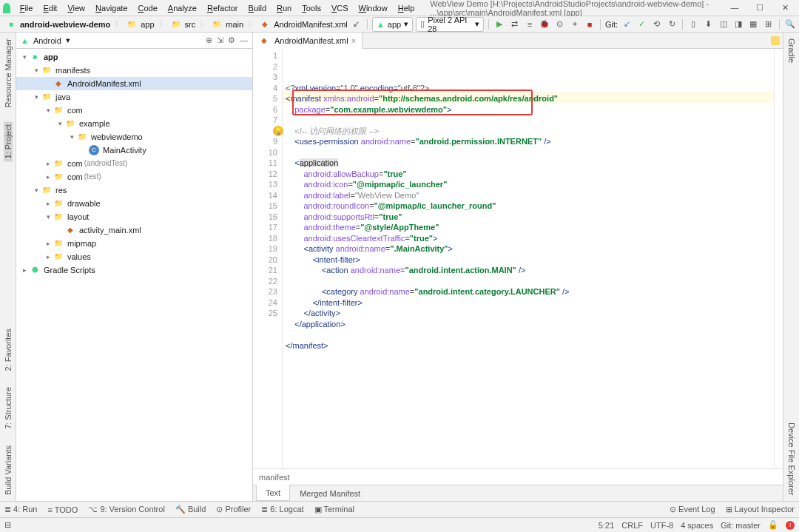 The image size is (799, 532). What do you see at coordinates (273, 493) in the screenshot?
I see `editor-bottom-tab: Text` at bounding box center [273, 493].